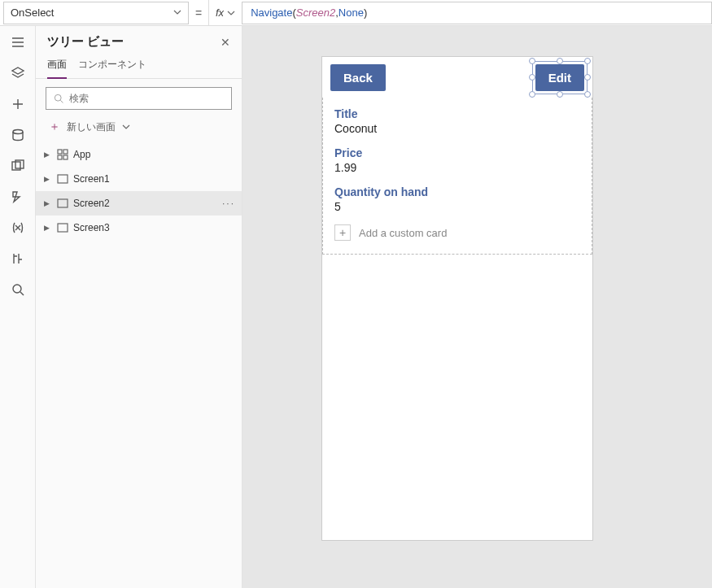 The height and width of the screenshot is (588, 712). What do you see at coordinates (57, 65) in the screenshot?
I see `tab-screens: 画面` at bounding box center [57, 65].